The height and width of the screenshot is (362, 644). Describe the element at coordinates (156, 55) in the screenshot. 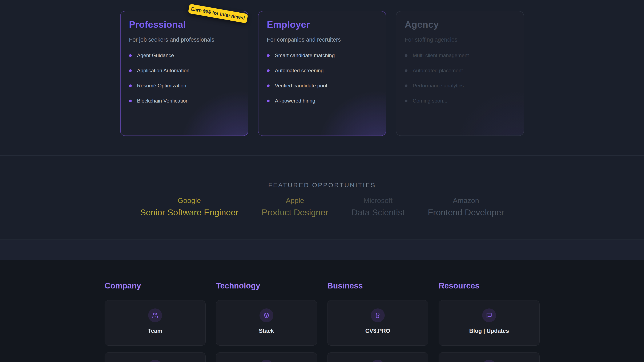

I see `plan-feature-label: Agent Guidance` at that location.